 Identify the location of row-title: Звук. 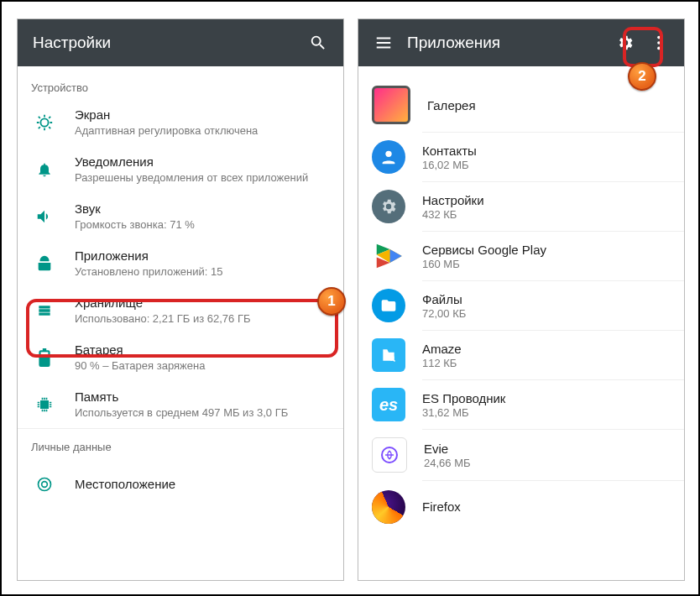
(202, 210).